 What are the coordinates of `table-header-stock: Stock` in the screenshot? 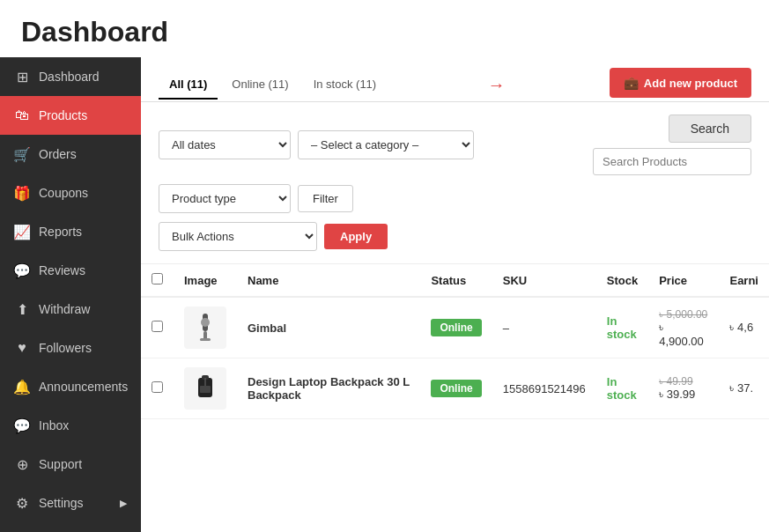 It's located at (622, 281).